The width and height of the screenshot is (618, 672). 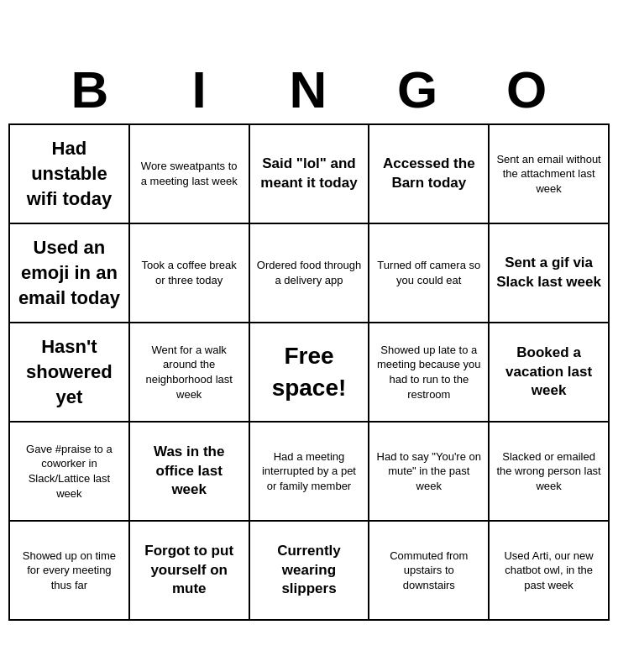 What do you see at coordinates (549, 273) in the screenshot?
I see `cell-text-9: Sent a gif via Slack last week` at bounding box center [549, 273].